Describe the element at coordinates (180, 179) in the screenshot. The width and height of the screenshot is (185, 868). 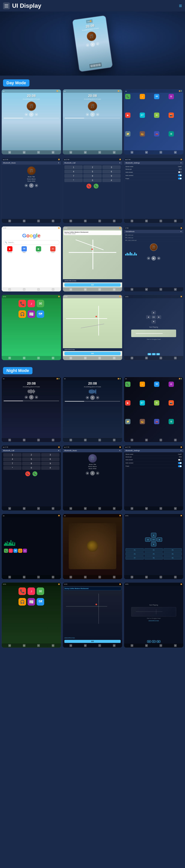
I see `power-toggle` at that location.